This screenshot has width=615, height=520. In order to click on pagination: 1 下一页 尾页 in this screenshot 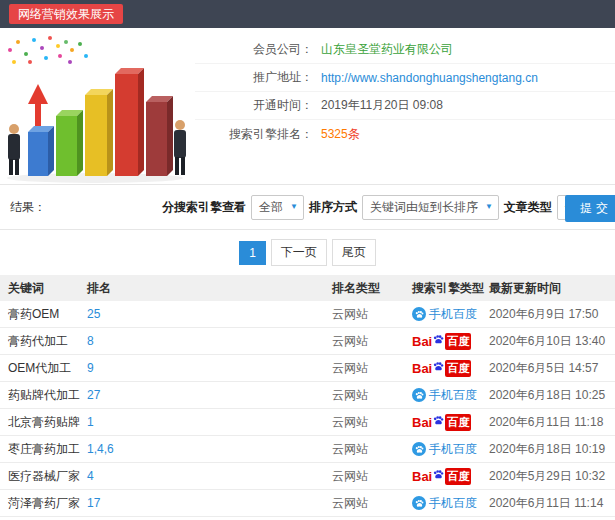, I will do `click(308, 252)`.